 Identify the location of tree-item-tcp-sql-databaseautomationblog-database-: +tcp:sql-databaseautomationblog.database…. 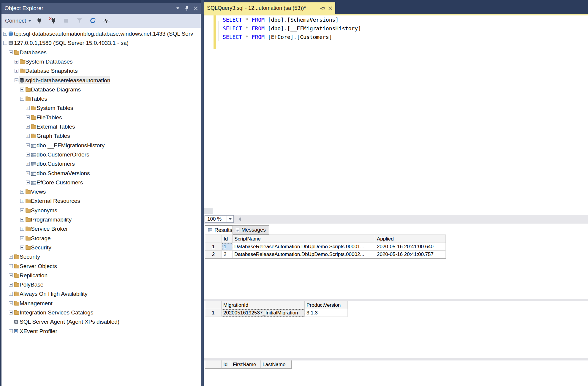
(101, 34).